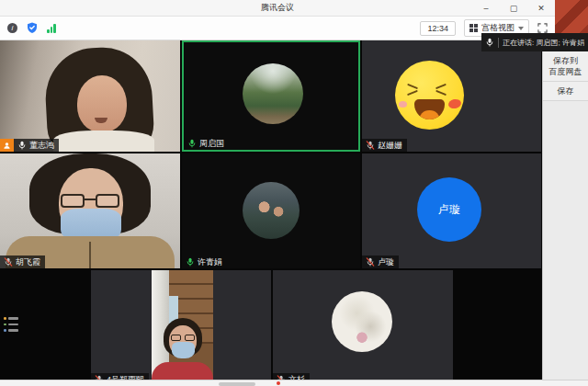  What do you see at coordinates (514, 8) in the screenshot?
I see `maximize-button: ▢` at bounding box center [514, 8].